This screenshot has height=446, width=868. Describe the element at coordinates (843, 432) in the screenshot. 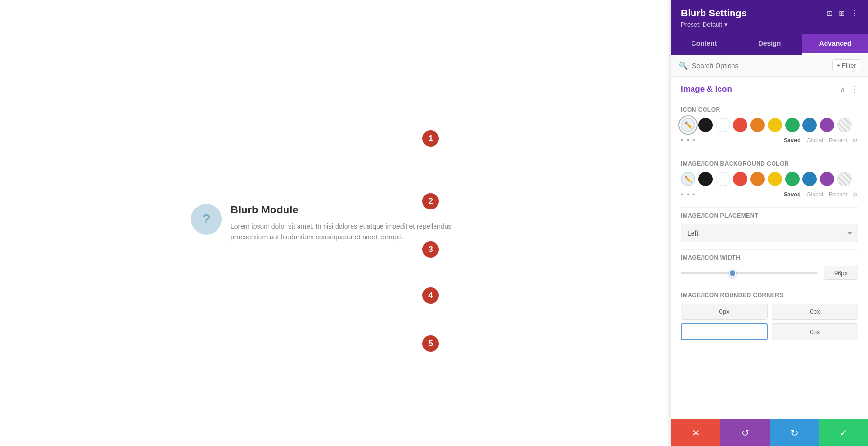

I see `save-button: ✓` at that location.